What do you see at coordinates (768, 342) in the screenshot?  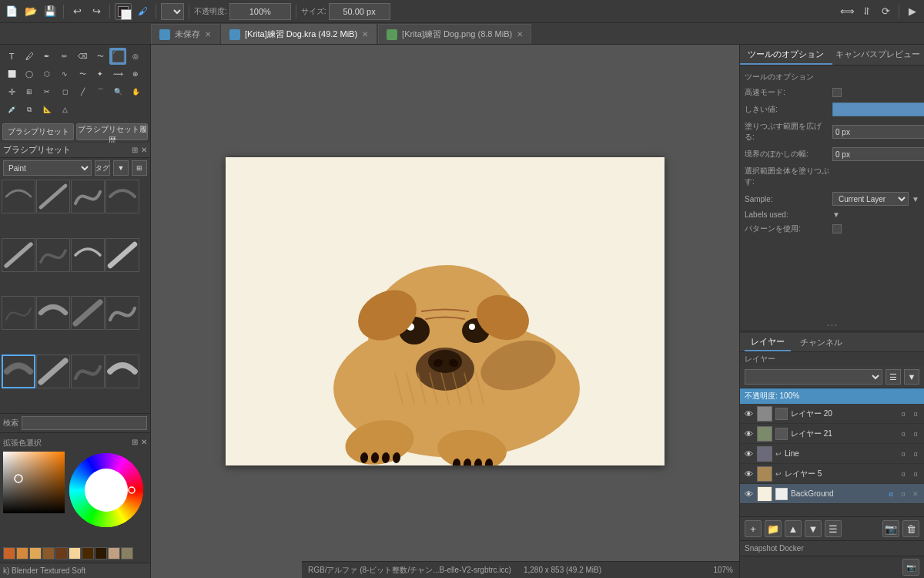 I see `tab-layer: レイヤー` at bounding box center [768, 342].